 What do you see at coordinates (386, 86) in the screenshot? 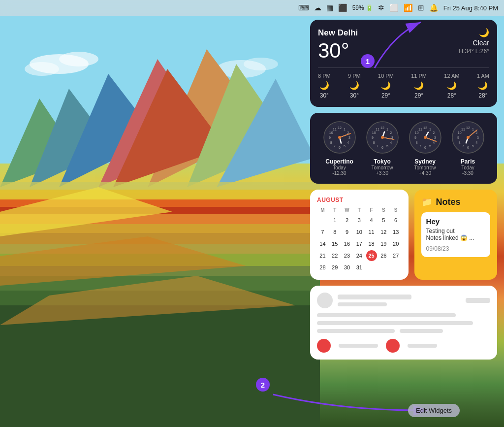
I see `weather-hour-item: 10 PM 🌙 29°` at bounding box center [386, 86].